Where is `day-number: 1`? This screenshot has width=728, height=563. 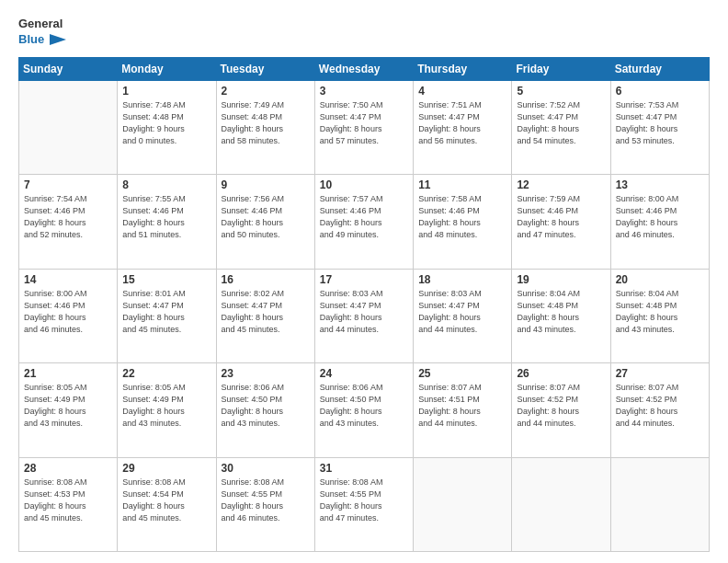 day-number: 1 is located at coordinates (166, 91).